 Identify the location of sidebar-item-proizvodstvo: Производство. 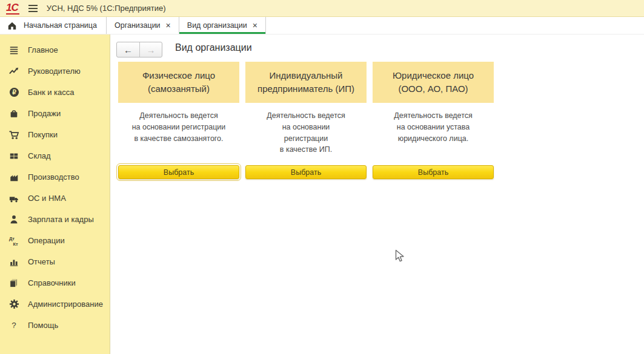
(55, 177).